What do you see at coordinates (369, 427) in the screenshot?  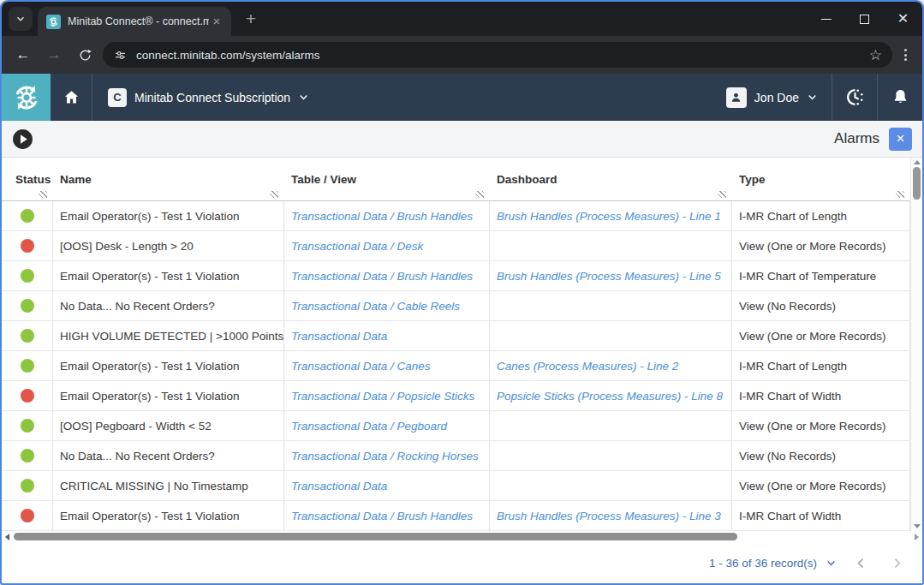 I see `table-view-link: Transactional Data / Pegboard` at bounding box center [369, 427].